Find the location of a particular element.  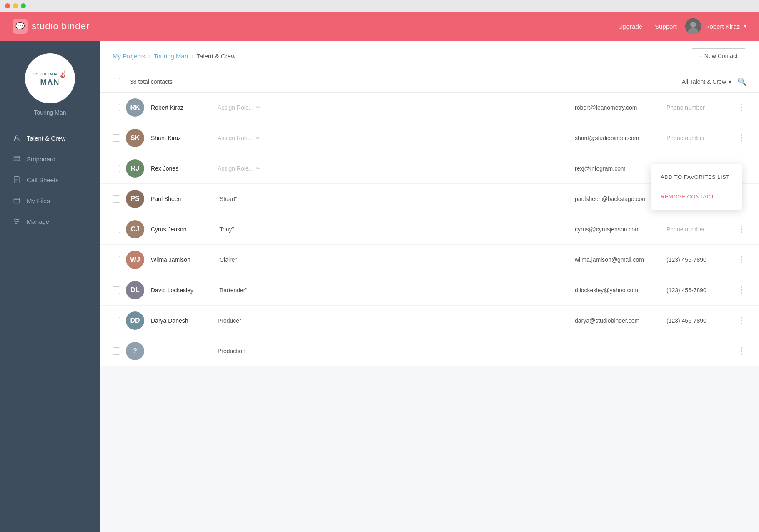

logo-area: 💬 studio binder is located at coordinates (316, 26).